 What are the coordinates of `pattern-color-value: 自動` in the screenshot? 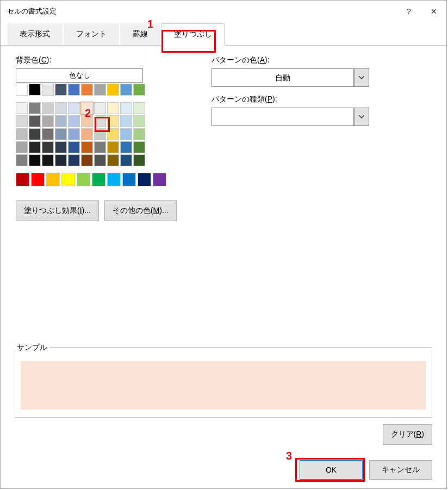 It's located at (283, 78).